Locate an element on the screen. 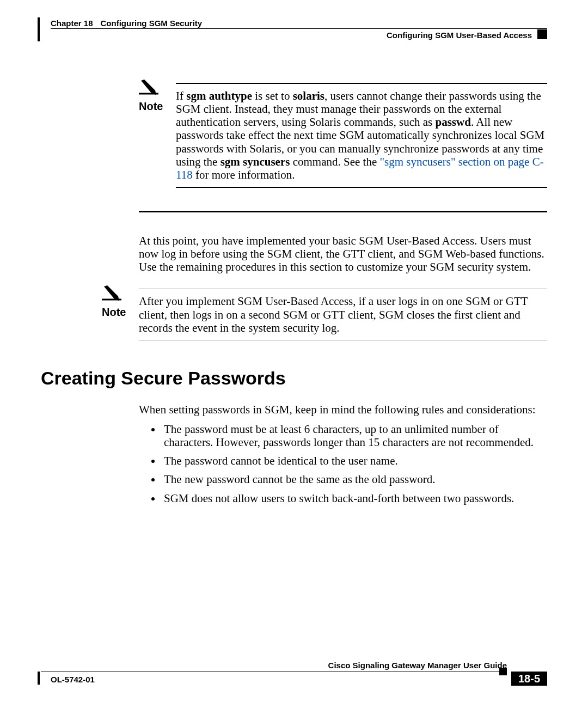  list-item: The password cannot be identical to the … is located at coordinates (354, 461).